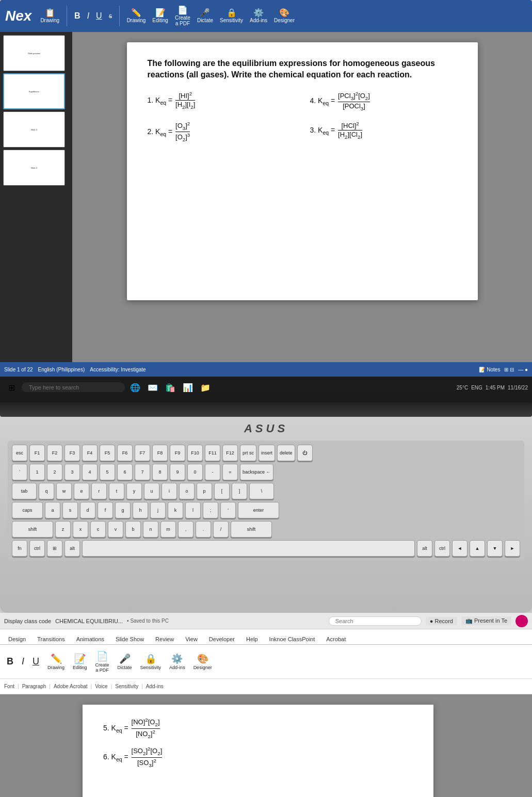 The height and width of the screenshot is (797, 532). What do you see at coordinates (160, 16) in the screenshot?
I see `editing-button: 📝 Editing` at bounding box center [160, 16].